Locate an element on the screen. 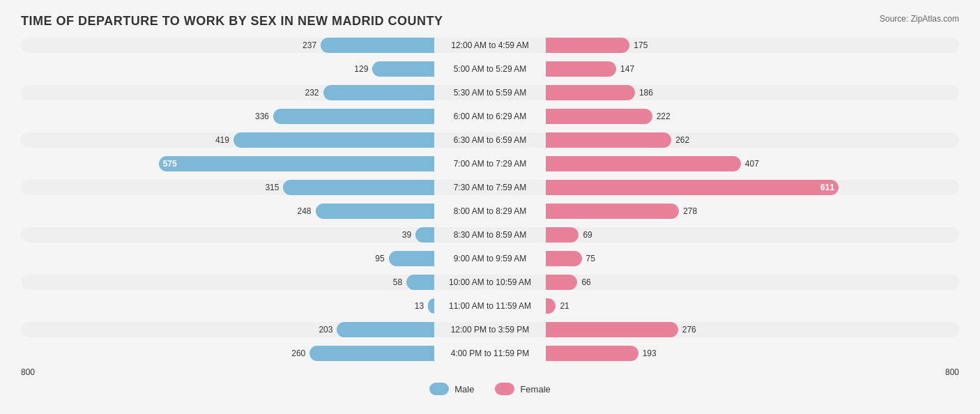  bars-container: 575 7:00 AM to 7:29 AM 407 is located at coordinates (490, 164).